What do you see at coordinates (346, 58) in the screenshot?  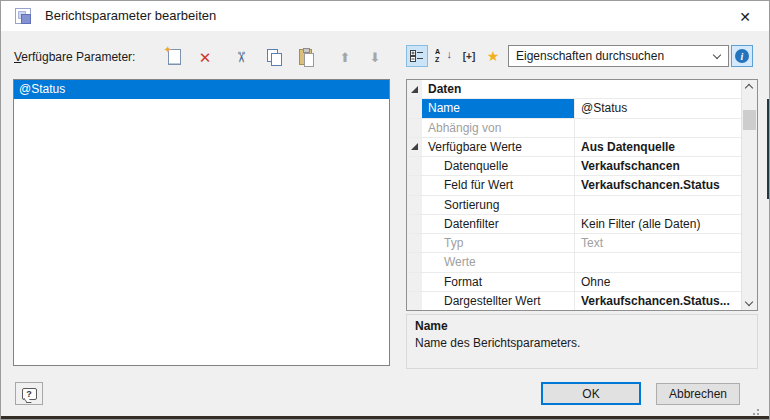 I see `arrow-up-icon: ⬆` at bounding box center [346, 58].